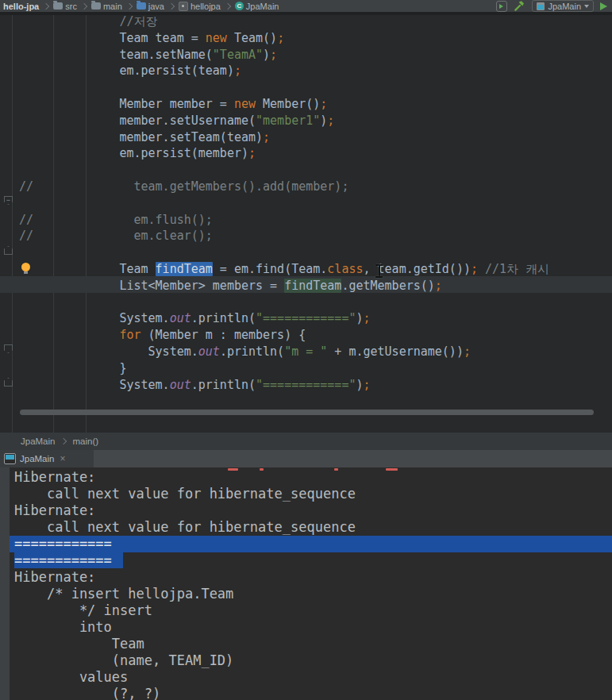 This screenshot has width=612, height=700. I want to click on code-line: team.setName("TeamA");, so click(284, 56).